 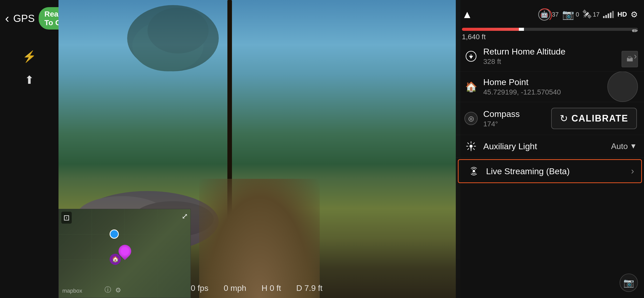 I want to click on satellite-status: 🛰 17, so click(x=591, y=14).